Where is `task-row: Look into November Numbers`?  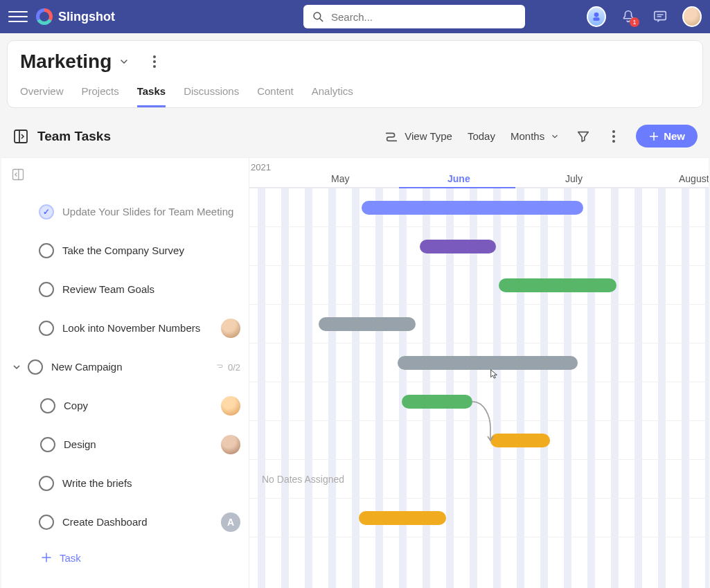
task-row: Look into November Numbers is located at coordinates (127, 328).